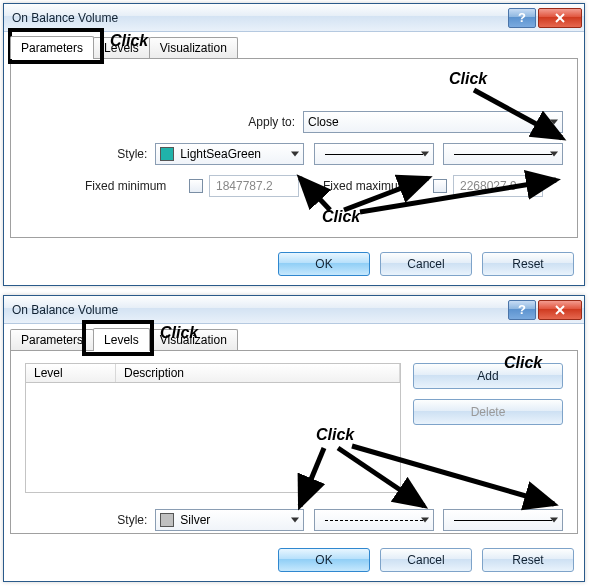 The height and width of the screenshot is (587, 591). What do you see at coordinates (220, 154) in the screenshot?
I see `style-color-value: LightSeaGreen` at bounding box center [220, 154].